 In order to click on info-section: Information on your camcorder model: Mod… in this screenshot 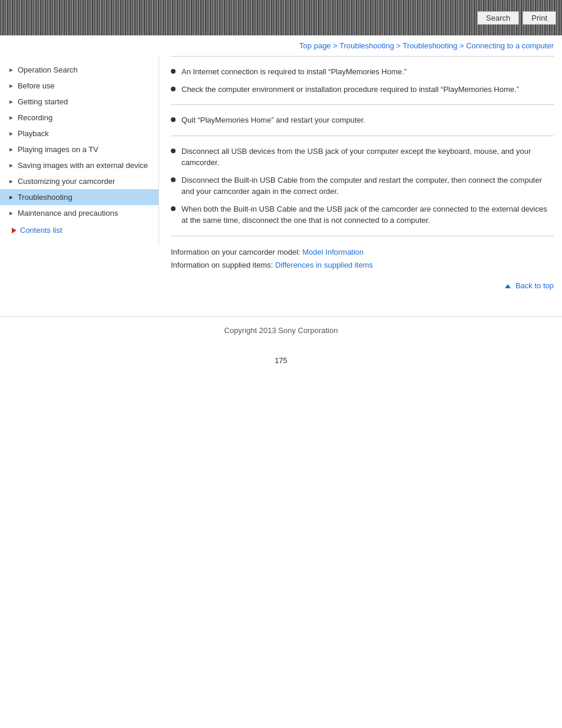, I will do `click(362, 256)`.